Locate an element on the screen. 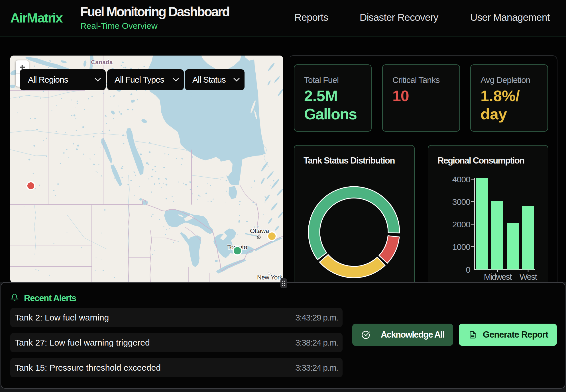 This screenshot has width=566, height=392. svg-text: West is located at coordinates (528, 277).